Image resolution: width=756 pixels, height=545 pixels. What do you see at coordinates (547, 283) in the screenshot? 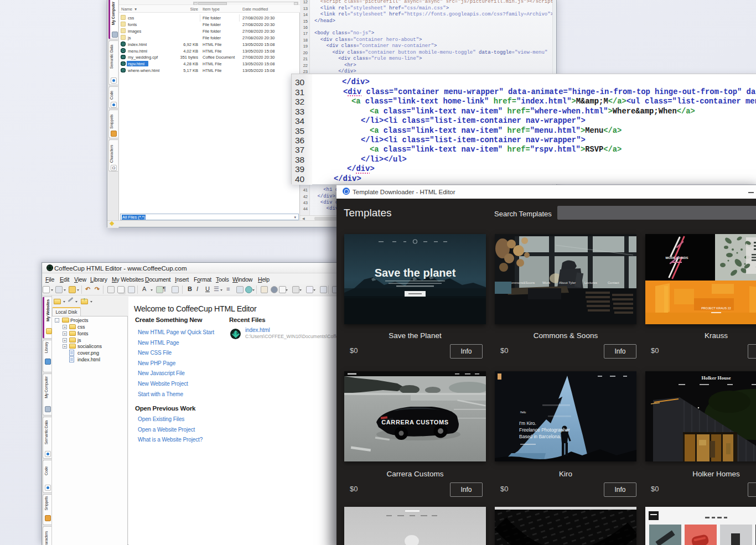
I see `svg-text: Work` at bounding box center [547, 283].